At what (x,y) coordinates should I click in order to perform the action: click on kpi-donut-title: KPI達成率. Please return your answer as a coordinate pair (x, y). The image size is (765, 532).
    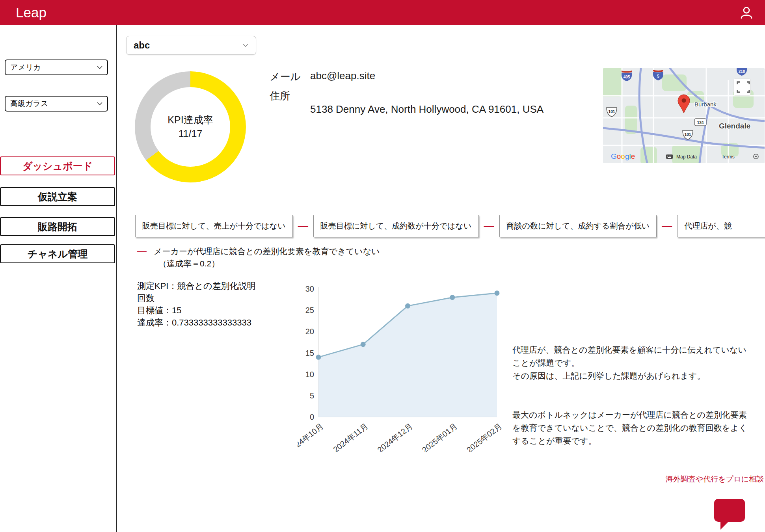
    Looking at the image, I should click on (190, 120).